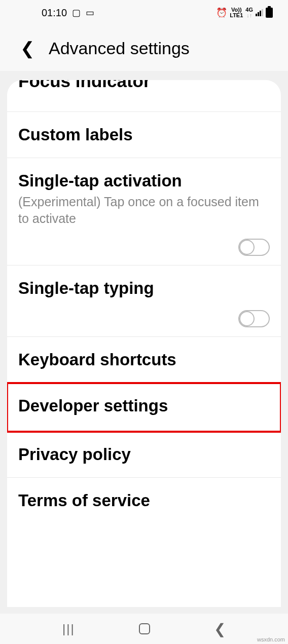 The image size is (288, 644). I want to click on item-title: Focus indicator, so click(144, 86).